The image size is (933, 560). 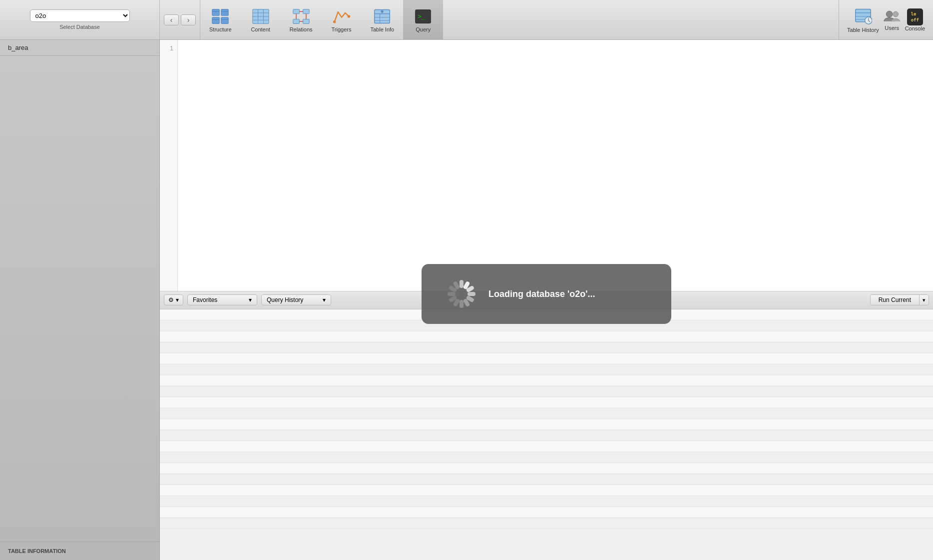 I want to click on database-select: o2o, so click(x=80, y=16).